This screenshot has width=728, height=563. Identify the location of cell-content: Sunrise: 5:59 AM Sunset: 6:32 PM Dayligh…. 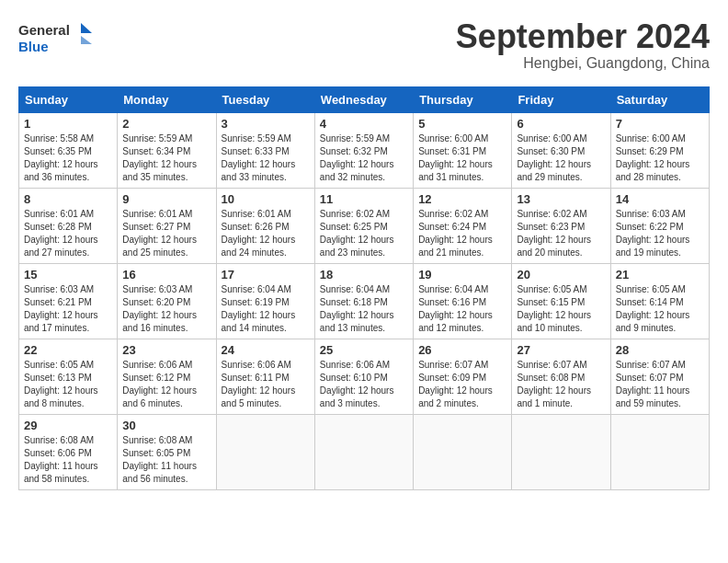
(364, 158).